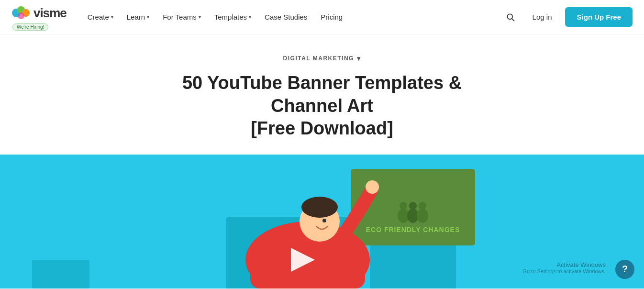  What do you see at coordinates (250, 17) in the screenshot?
I see `templates-chevron-icon: ▾` at bounding box center [250, 17].